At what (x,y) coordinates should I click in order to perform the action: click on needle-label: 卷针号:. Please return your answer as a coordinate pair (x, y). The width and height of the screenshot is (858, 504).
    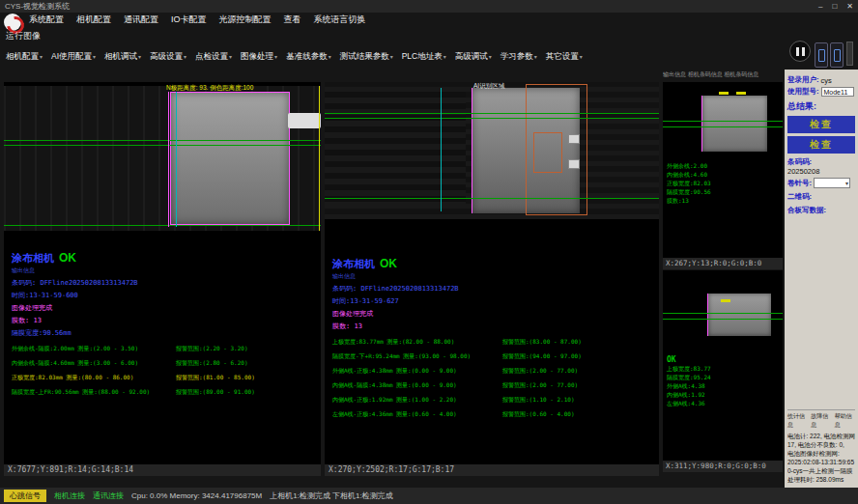
    Looking at the image, I should click on (800, 183).